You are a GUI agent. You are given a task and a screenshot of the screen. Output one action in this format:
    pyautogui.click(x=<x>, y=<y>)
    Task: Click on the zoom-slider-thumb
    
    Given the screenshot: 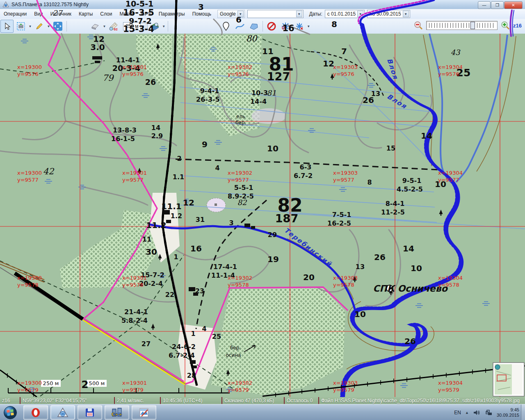 What is the action you would take?
    pyautogui.click(x=472, y=25)
    